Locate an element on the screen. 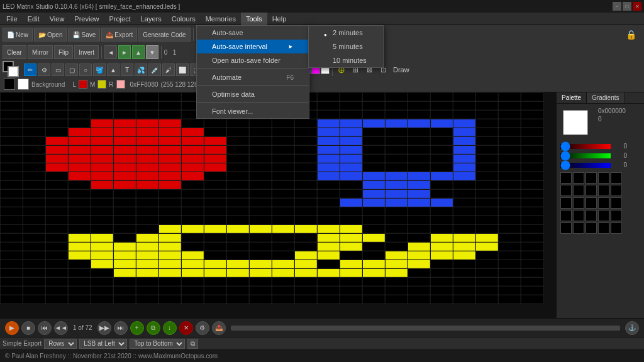  next-frame-button: ▶▶ is located at coordinates (104, 328).